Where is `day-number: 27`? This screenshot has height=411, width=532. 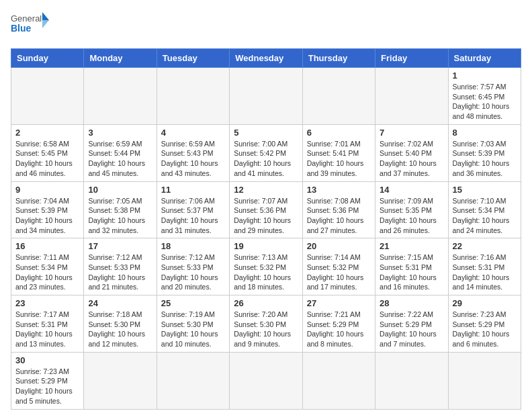
day-number: 27 is located at coordinates (339, 304).